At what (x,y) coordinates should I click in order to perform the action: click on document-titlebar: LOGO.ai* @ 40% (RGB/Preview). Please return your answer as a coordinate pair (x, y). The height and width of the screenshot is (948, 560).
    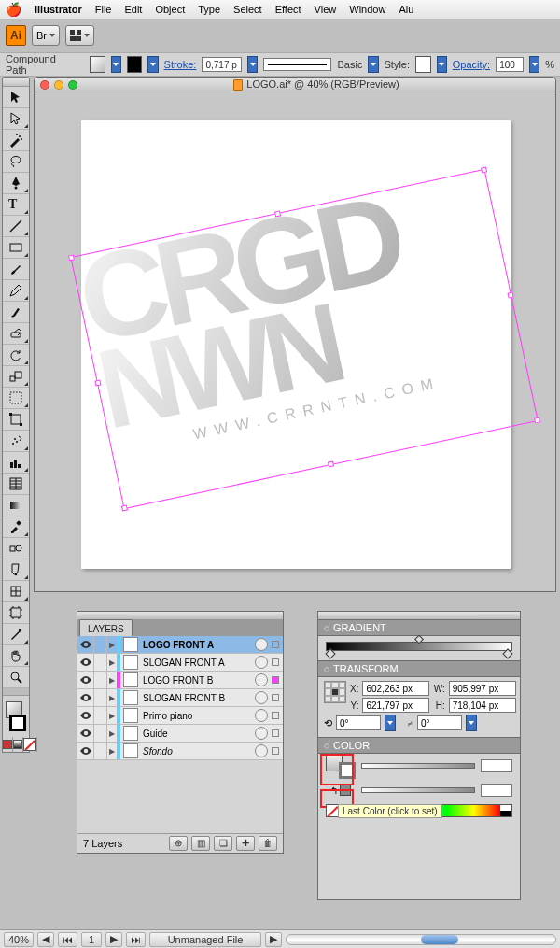
    Looking at the image, I should click on (295, 85).